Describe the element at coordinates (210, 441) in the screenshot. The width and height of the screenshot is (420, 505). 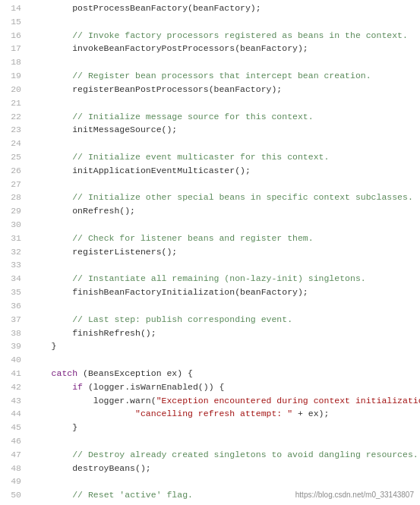
I see `line-row: 46` at that location.